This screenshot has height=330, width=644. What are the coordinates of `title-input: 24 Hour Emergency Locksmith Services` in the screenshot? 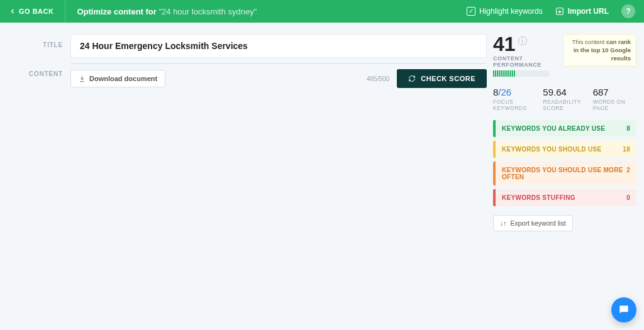 It's located at (279, 46).